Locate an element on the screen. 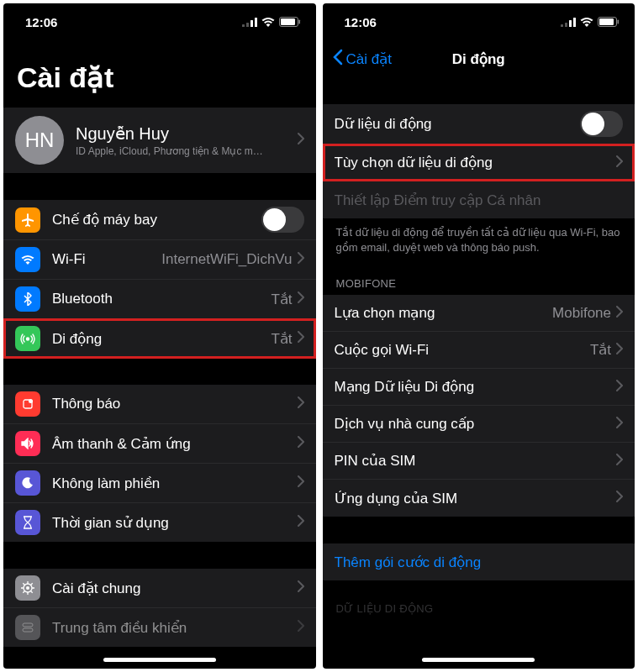 The height and width of the screenshot is (672, 638). bluetooth-icon is located at coordinates (28, 299).